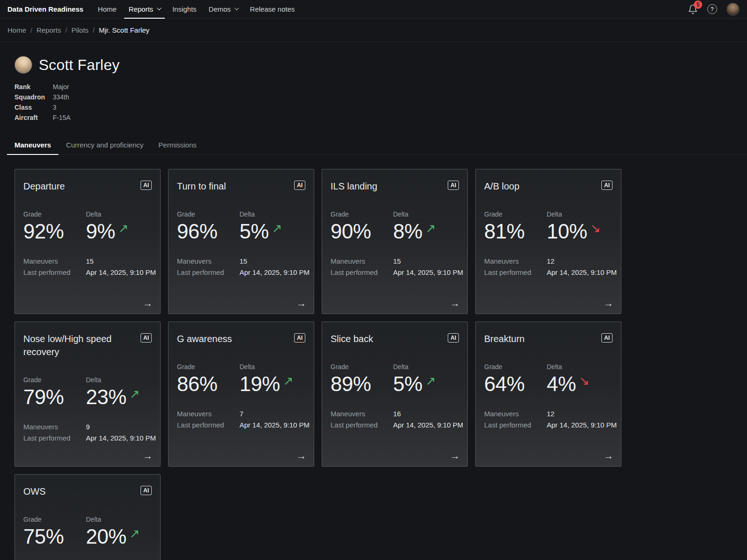 The height and width of the screenshot is (560, 747). What do you see at coordinates (197, 231) in the screenshot?
I see `grade-value: 96%` at bounding box center [197, 231].